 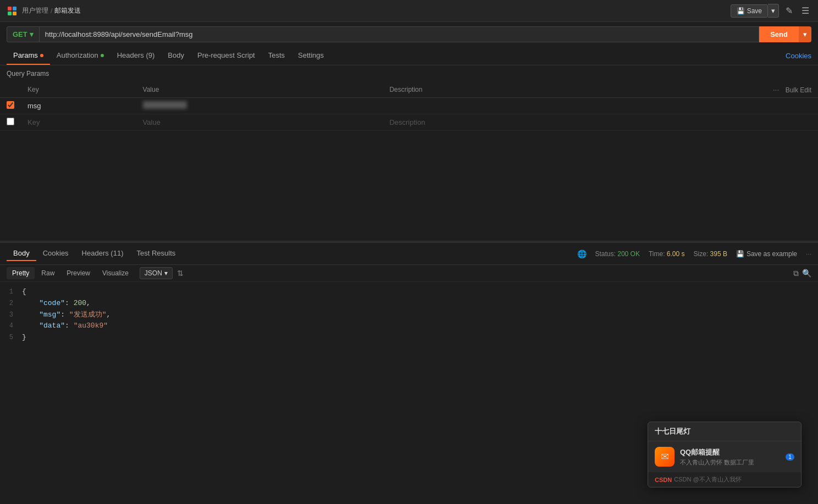 What do you see at coordinates (809, 254) in the screenshot?
I see `more-options-button: ···` at bounding box center [809, 254].